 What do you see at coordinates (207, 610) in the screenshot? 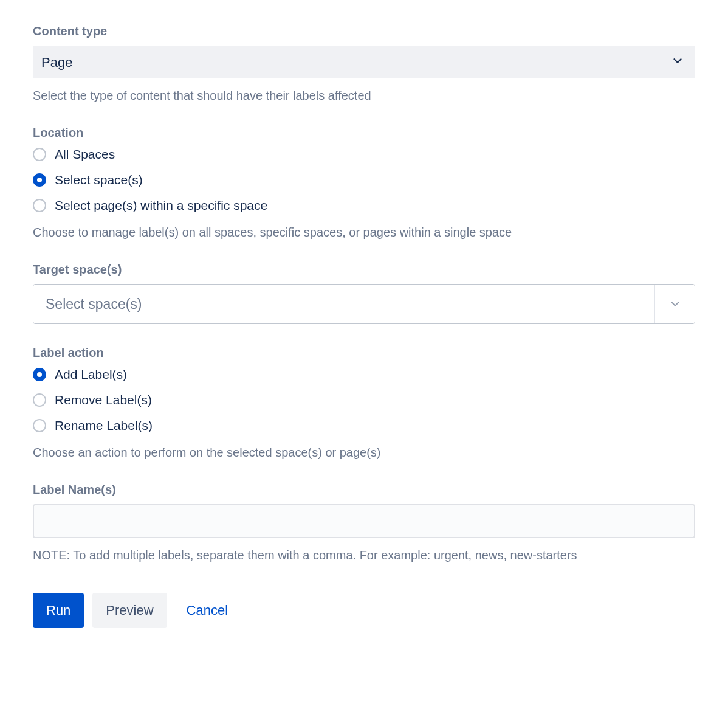
I see `cancel-button: Cancel` at bounding box center [207, 610].